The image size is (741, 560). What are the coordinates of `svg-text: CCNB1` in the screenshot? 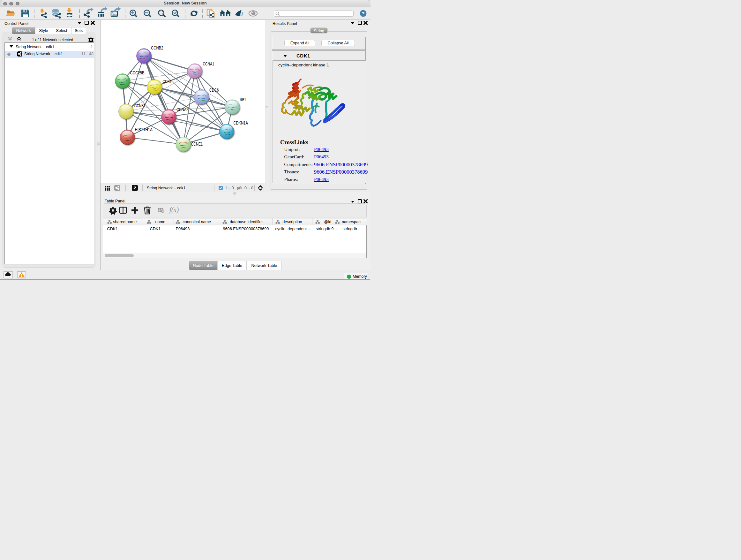 It's located at (140, 106).